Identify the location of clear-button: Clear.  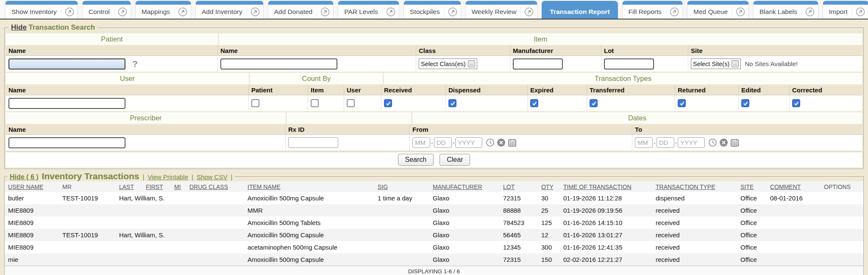
(455, 160).